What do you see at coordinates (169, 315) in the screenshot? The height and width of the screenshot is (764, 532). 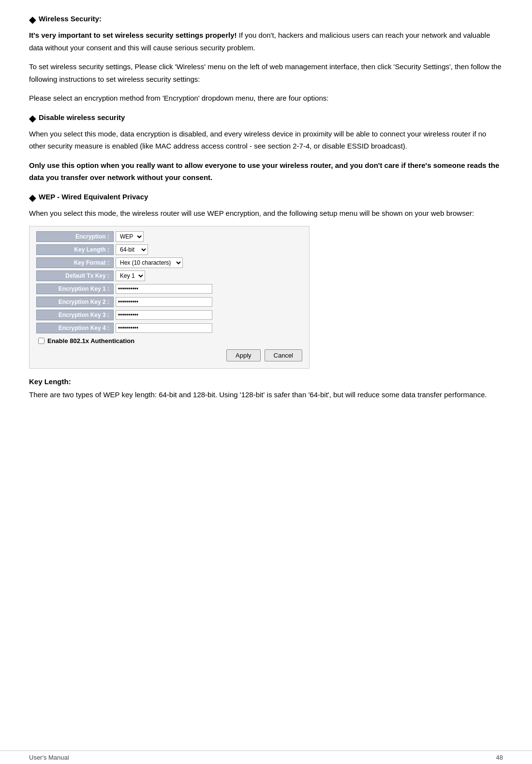 I see `enc-key3-row: Encryption Key 3 :` at bounding box center [169, 315].